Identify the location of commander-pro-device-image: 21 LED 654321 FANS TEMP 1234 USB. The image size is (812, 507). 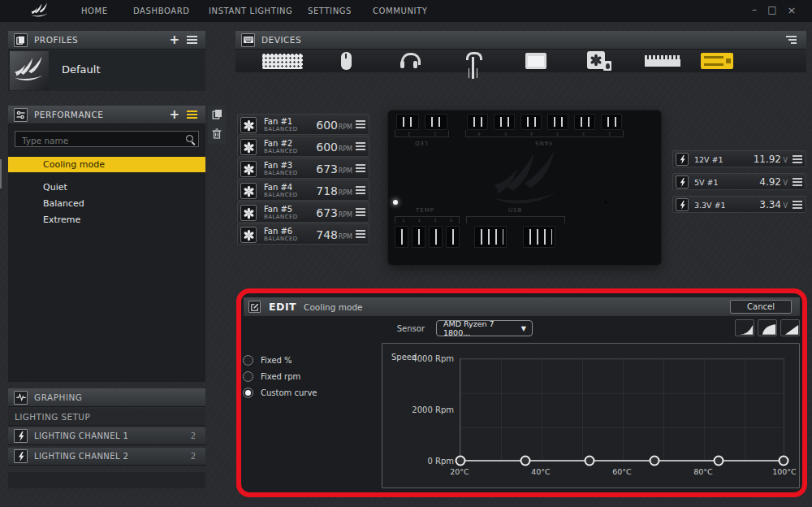
(525, 188).